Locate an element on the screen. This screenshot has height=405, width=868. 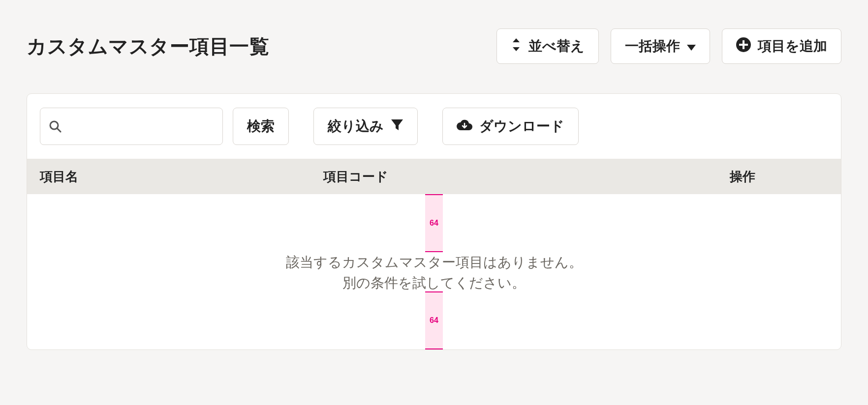
header-actions: 並べ替え 一括操作 項目を追加 is located at coordinates (669, 46).